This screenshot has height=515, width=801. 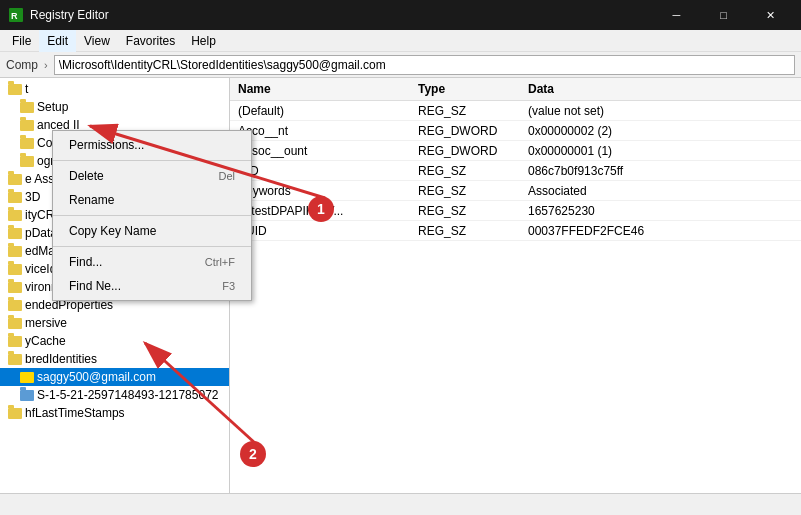 What do you see at coordinates (152, 145) in the screenshot?
I see `menu-permissions: Permissions...` at bounding box center [152, 145].